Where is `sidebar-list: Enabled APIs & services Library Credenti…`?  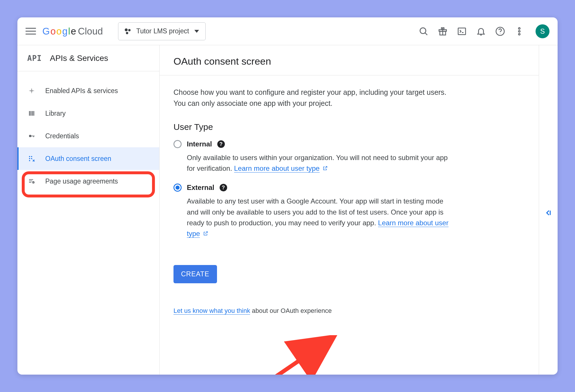 sidebar-list: Enabled APIs & services Library Credenti… is located at coordinates (88, 132).